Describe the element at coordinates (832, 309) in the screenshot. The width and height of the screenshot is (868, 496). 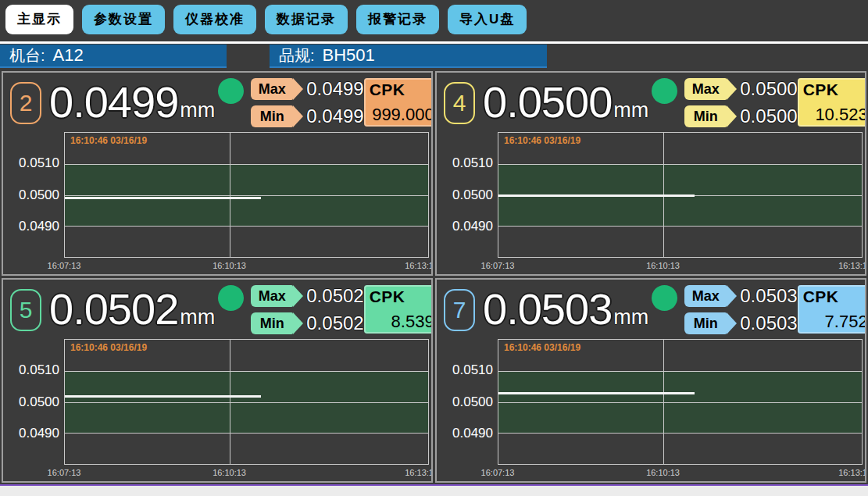
I see `cpk-box: CPK 7.752` at that location.